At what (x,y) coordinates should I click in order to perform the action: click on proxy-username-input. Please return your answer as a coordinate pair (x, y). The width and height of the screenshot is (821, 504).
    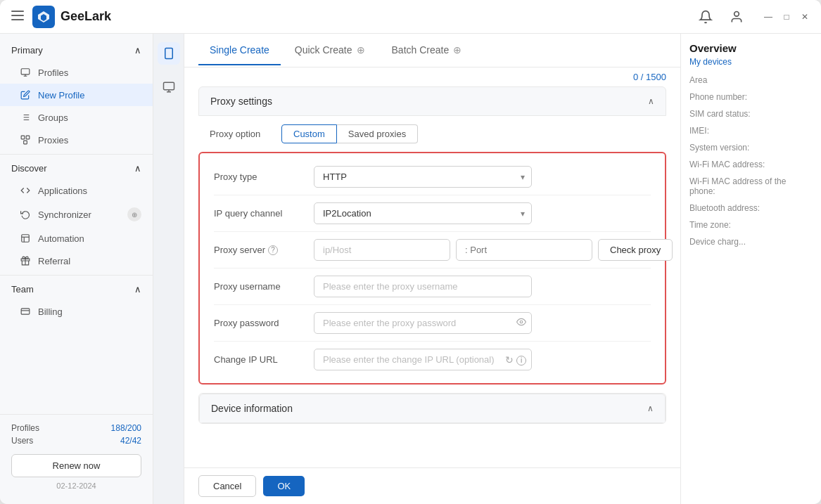
    Looking at the image, I should click on (423, 287).